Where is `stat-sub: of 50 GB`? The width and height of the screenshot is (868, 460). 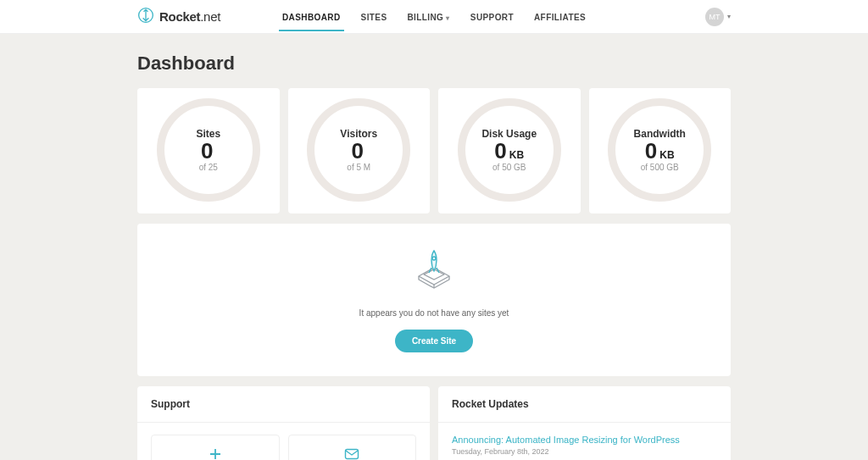
stat-sub: of 50 GB is located at coordinates (509, 168).